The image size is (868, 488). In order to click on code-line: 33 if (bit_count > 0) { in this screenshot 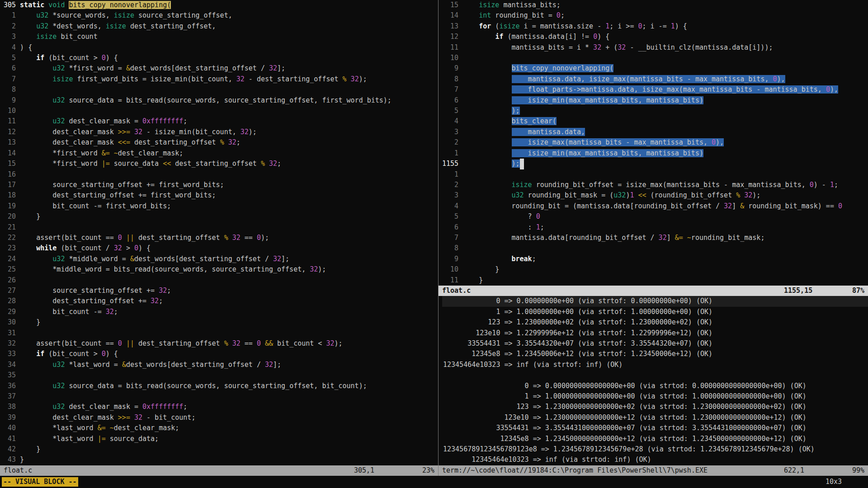, I will do `click(221, 354)`.